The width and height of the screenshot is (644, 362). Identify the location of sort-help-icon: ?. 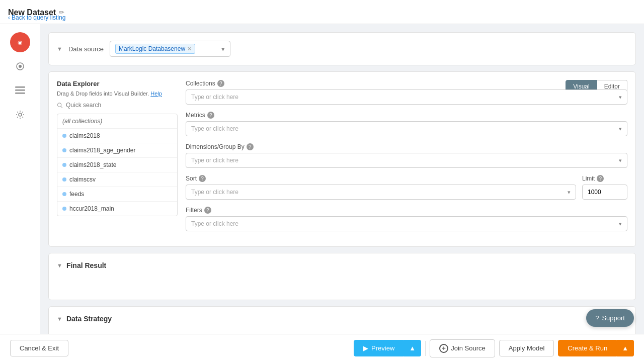
(202, 178).